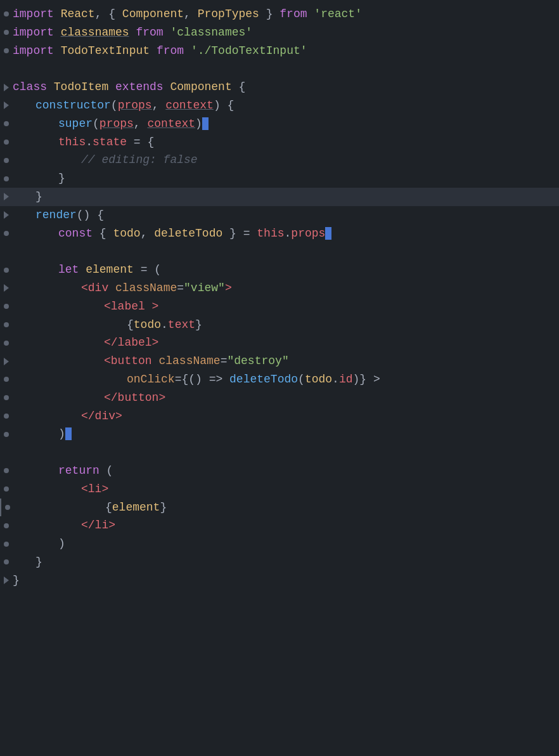  I want to click on line-content: onClick={() => deleteTodo(todo.id)} >, so click(286, 379).